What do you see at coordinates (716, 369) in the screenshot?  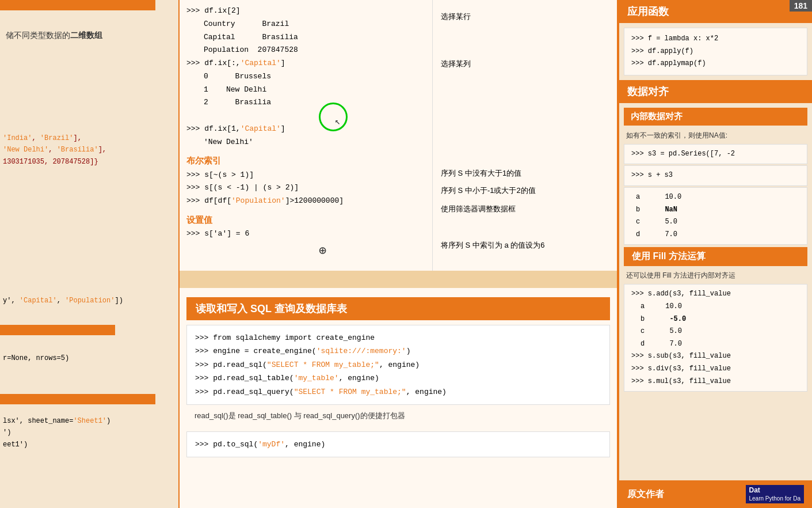 I see `code-line: >>> s.div(s3, fill_value` at bounding box center [716, 369].